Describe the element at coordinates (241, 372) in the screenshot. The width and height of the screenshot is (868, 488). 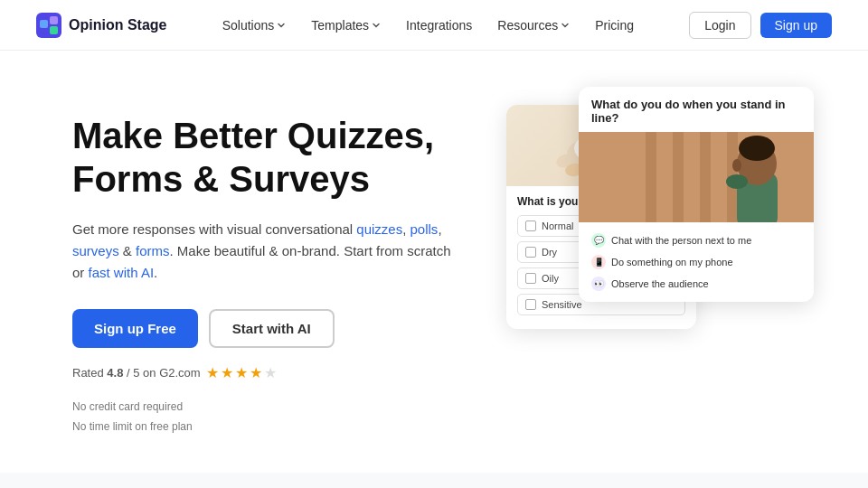
I see `star-rating: ★ ★ ★ ★ ★` at that location.